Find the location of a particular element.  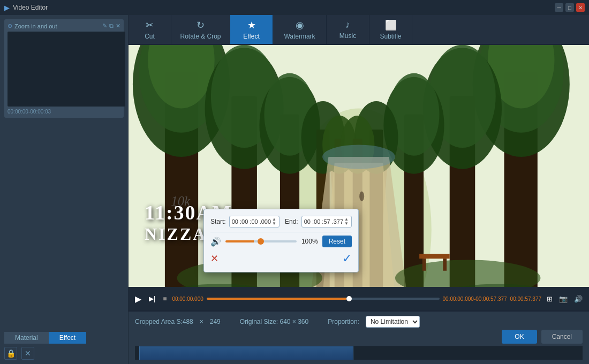

popup-end-value: 00 :00 :57 .377 is located at coordinates (323, 222).